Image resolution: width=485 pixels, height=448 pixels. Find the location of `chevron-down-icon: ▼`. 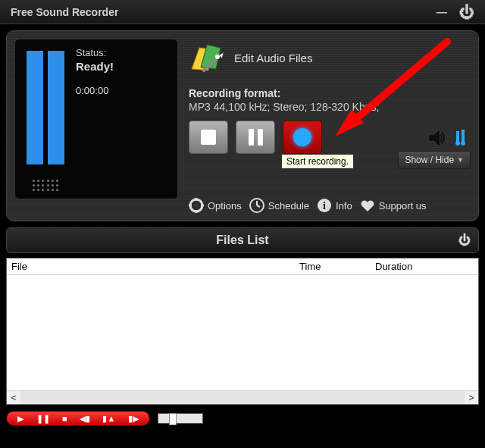

chevron-down-icon: ▼ is located at coordinates (461, 160).